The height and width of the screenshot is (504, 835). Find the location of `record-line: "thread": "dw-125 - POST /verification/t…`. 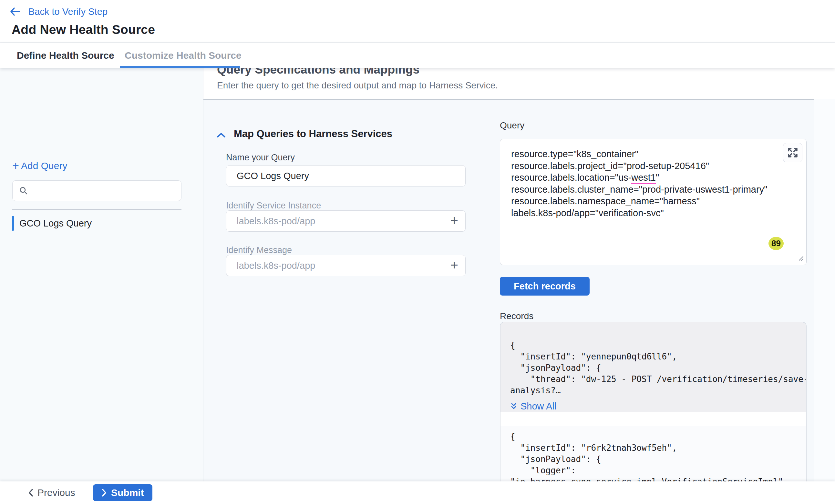

record-line: "thread": "dw-125 - POST /verification/t… is located at coordinates (655, 379).